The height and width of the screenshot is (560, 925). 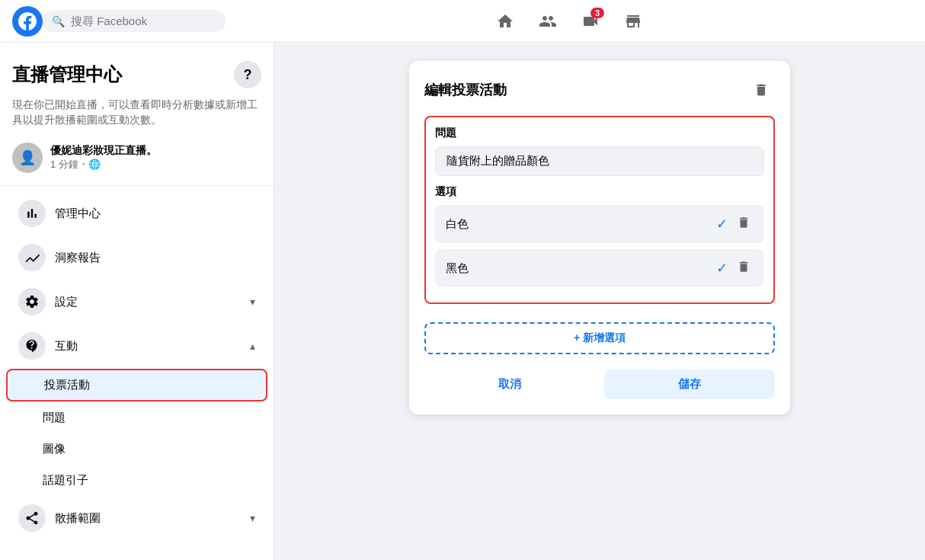 What do you see at coordinates (137, 346) in the screenshot?
I see `sidebar-item-interaction: 互動 ▴` at bounding box center [137, 346].